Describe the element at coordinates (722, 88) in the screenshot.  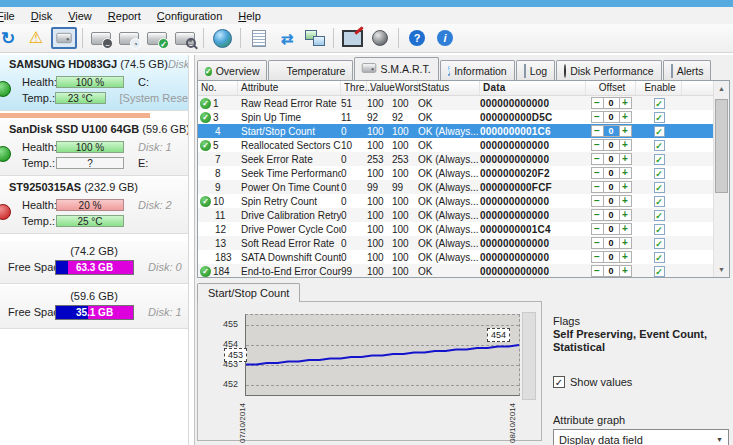
I see `scroll-up-icon: ▲` at that location.